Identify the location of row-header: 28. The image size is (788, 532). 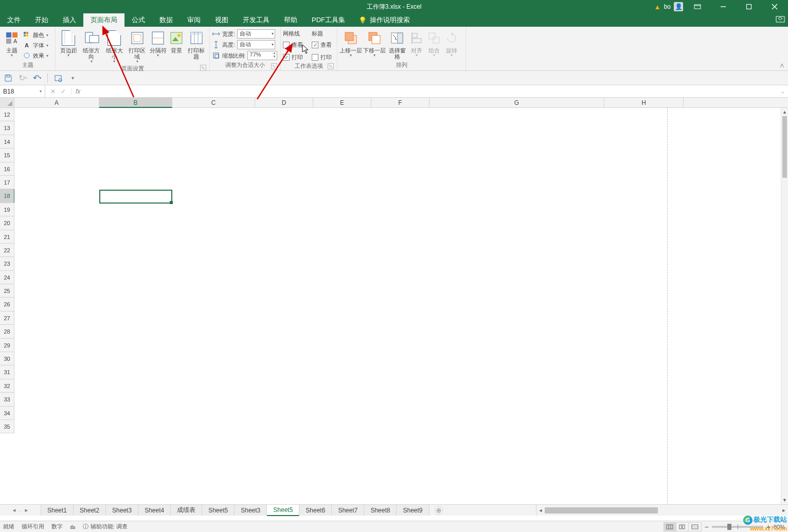
(7, 332).